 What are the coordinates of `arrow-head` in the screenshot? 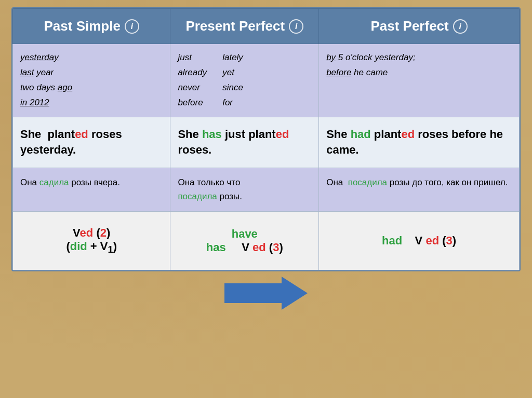 It's located at (295, 293).